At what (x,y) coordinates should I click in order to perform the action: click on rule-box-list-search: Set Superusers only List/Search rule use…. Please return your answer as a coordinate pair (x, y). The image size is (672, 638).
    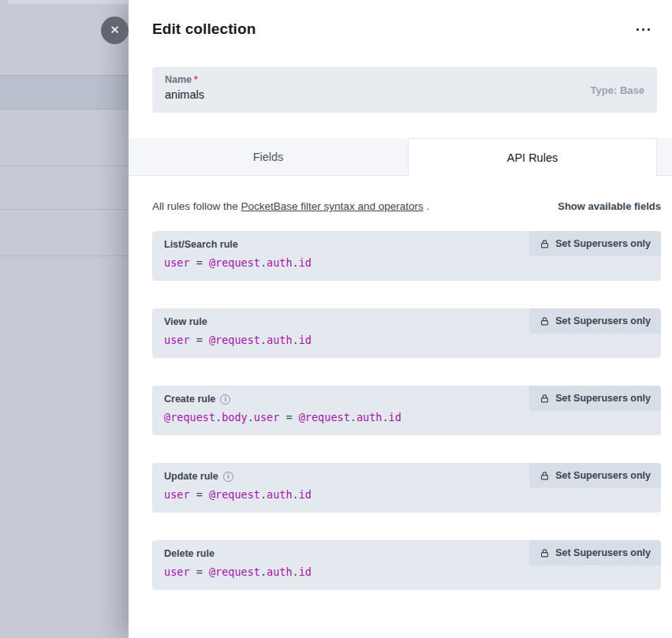
    Looking at the image, I should click on (407, 256).